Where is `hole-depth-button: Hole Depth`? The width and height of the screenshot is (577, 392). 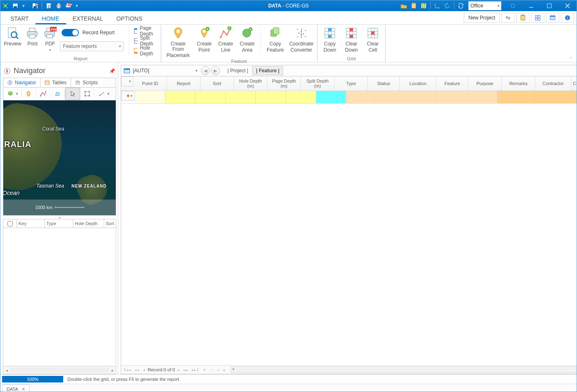
hole-depth-button: Hole Depth is located at coordinates (145, 51).